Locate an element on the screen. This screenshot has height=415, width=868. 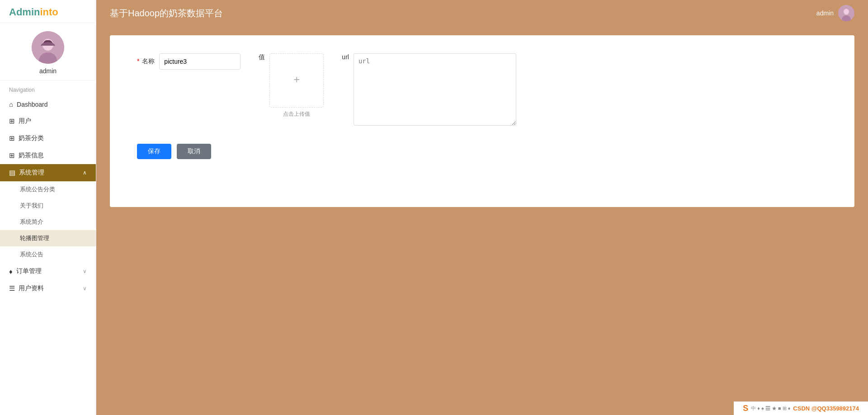
form-main-row: * 名称 值 + 点击上传值 u is located at coordinates (482, 90).